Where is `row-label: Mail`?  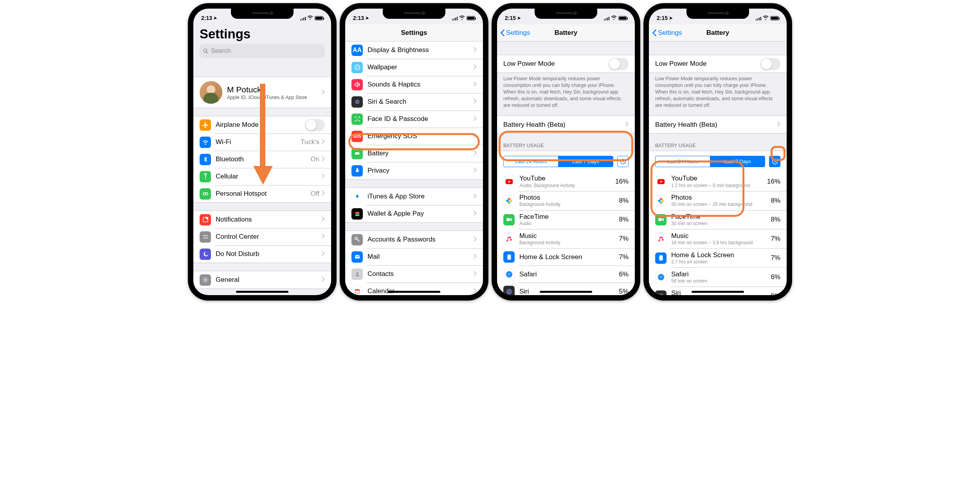
row-label: Mail is located at coordinates (420, 257).